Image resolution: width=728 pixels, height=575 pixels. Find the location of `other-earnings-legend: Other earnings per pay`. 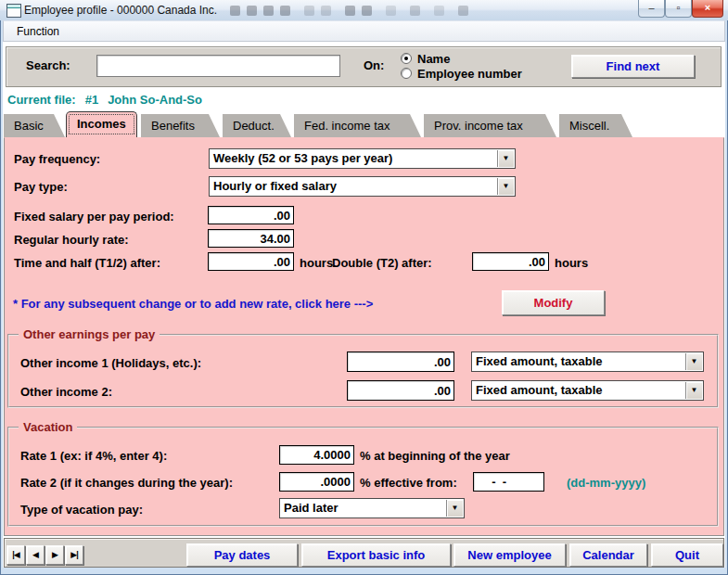

other-earnings-legend: Other earnings per pay is located at coordinates (89, 334).